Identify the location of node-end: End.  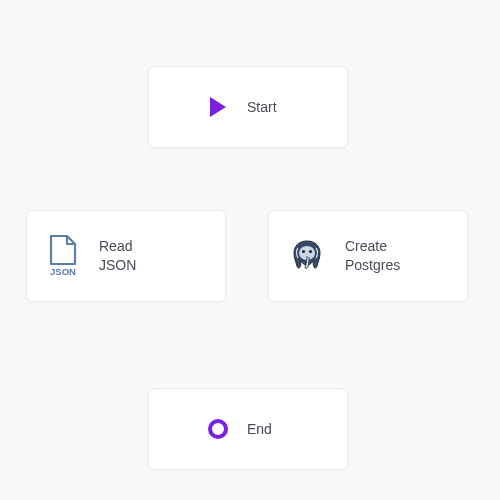
(248, 429).